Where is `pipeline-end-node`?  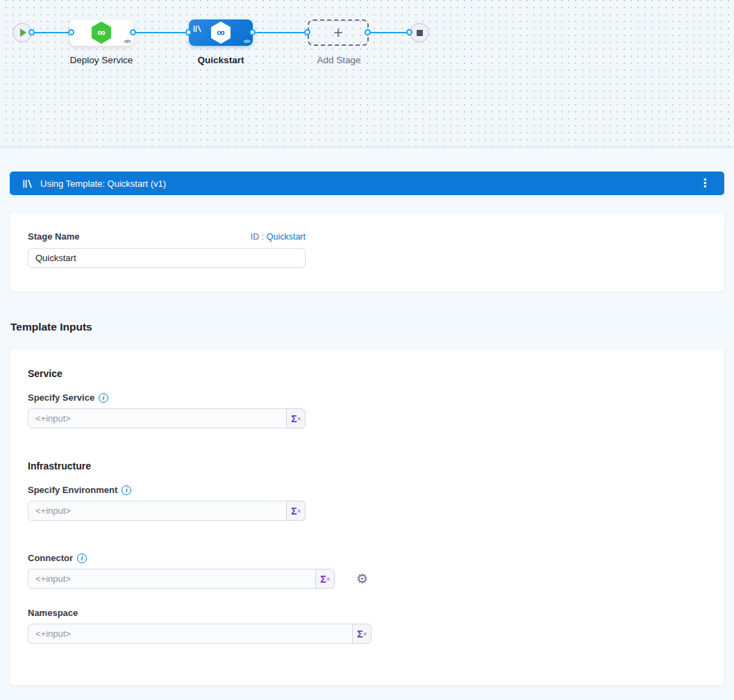 pipeline-end-node is located at coordinates (419, 33).